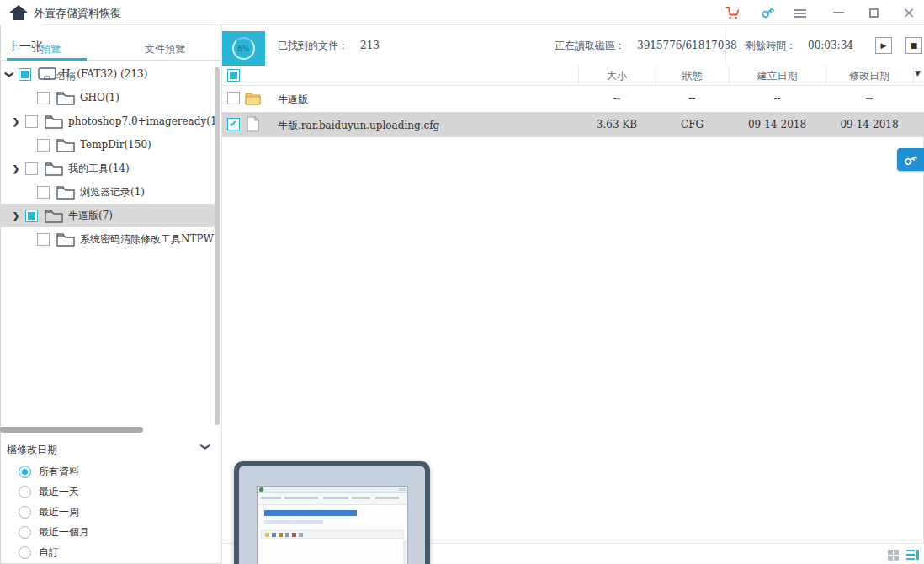 The image size is (924, 564). I want to click on files-found-label: 已找到的文件：, so click(313, 45).